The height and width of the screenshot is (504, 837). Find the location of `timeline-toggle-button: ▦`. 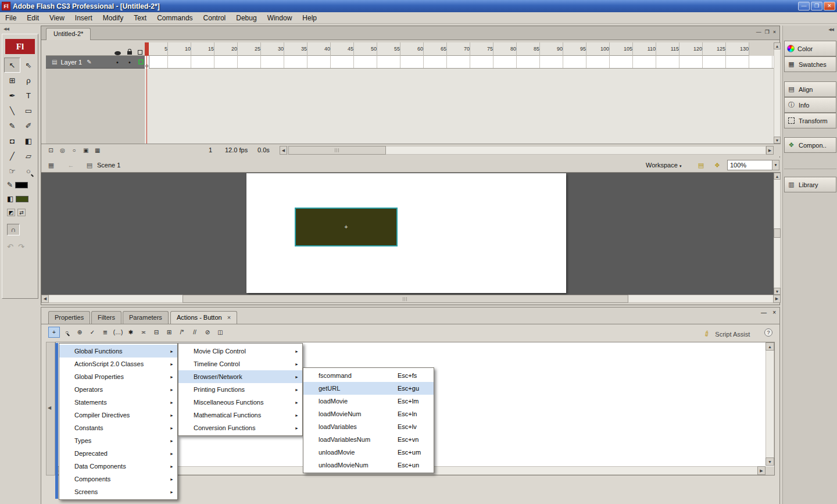

timeline-toggle-button: ▦ is located at coordinates (51, 165).